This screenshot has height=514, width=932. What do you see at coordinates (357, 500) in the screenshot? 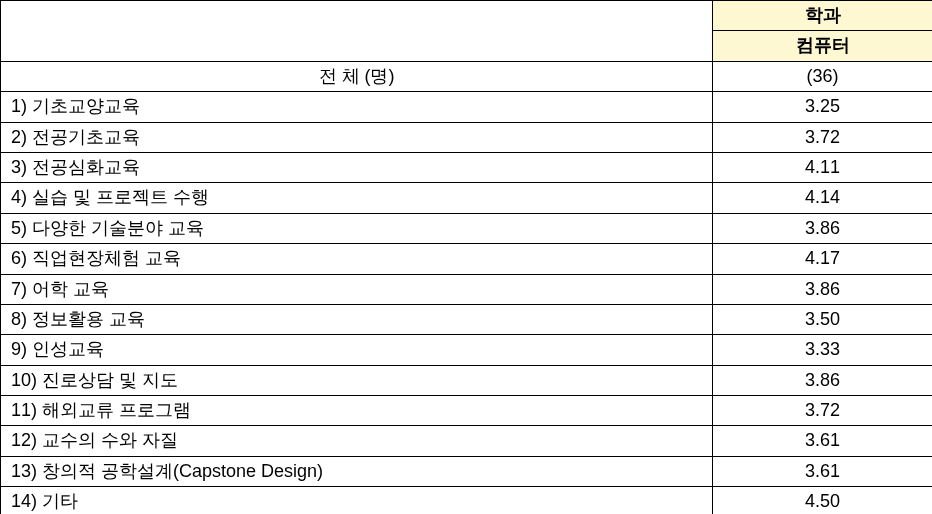
I see `row-label: 14) 기타` at bounding box center [357, 500].